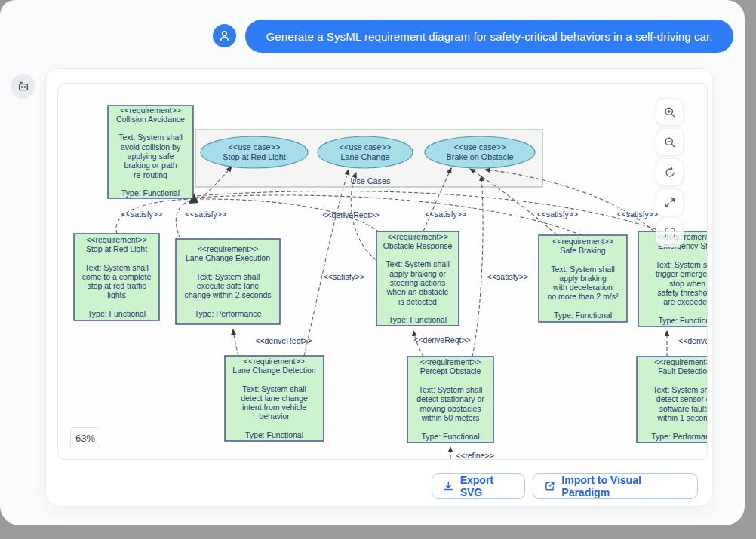 This screenshot has height=539, width=756. I want to click on use-case-uc_brake: <<use case>>Brake on Obstacle, so click(480, 152).